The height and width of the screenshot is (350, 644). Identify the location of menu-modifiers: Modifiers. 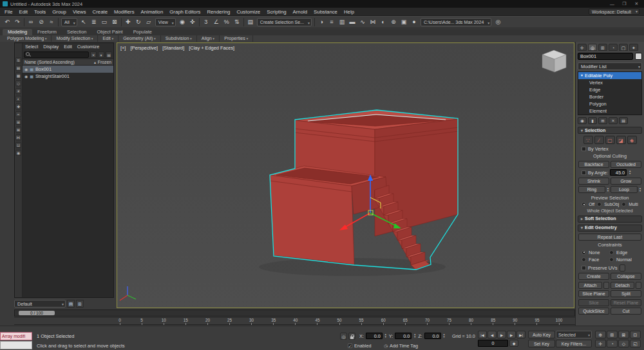
(124, 12).